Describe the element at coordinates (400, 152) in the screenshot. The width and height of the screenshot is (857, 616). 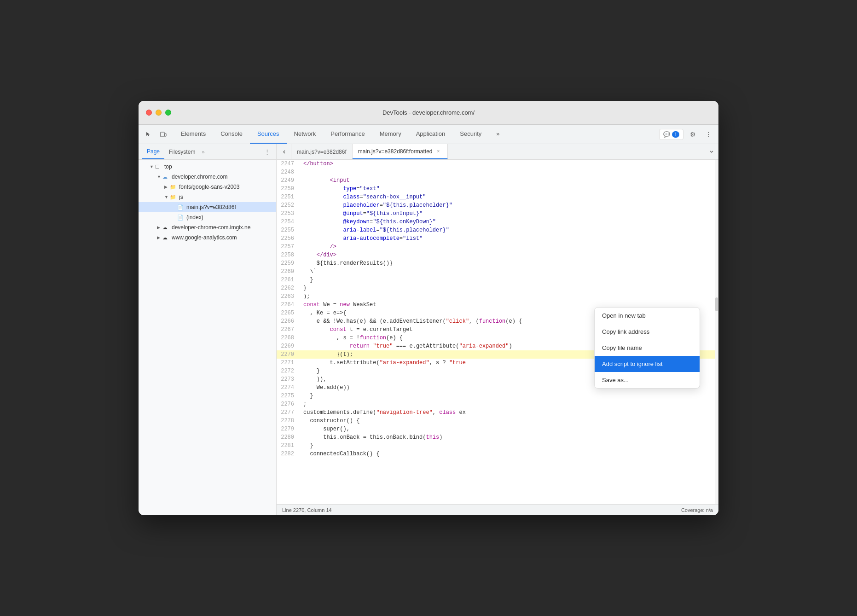
I see `editor-tab-formatted: main.js?v=e382d86f:formatted ×` at that location.